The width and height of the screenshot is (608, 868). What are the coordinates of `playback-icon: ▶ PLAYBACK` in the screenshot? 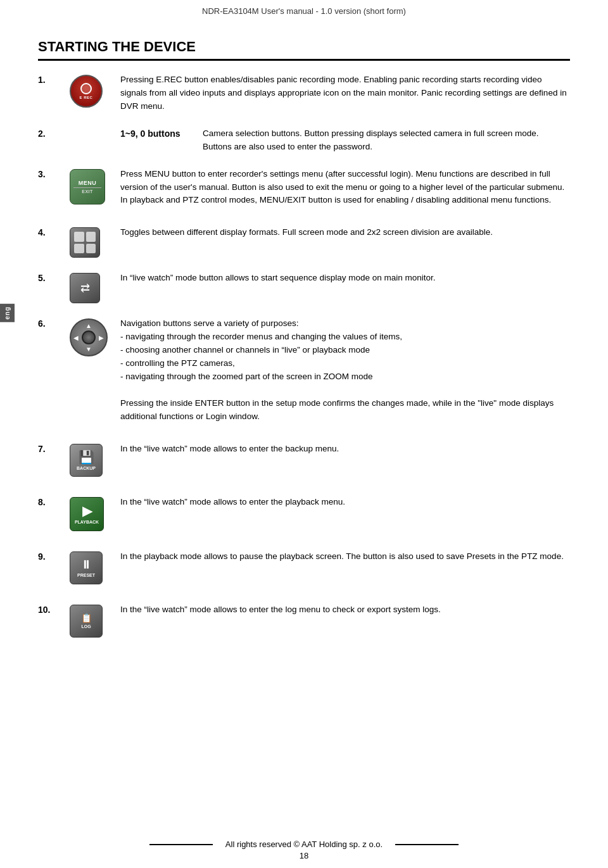 It's located at (87, 514).